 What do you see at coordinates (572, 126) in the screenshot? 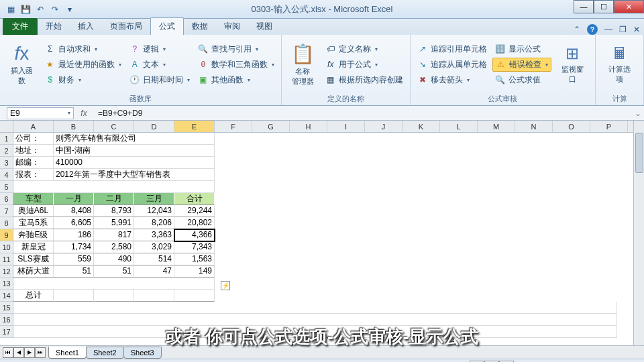
I see `column-header: O` at bounding box center [572, 126].